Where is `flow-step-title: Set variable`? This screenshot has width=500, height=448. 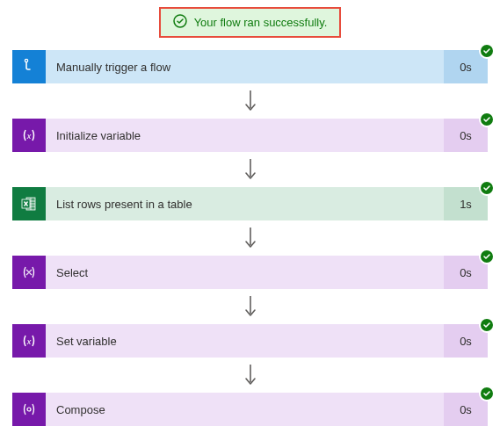 flow-step-title: Set variable is located at coordinates (244, 341).